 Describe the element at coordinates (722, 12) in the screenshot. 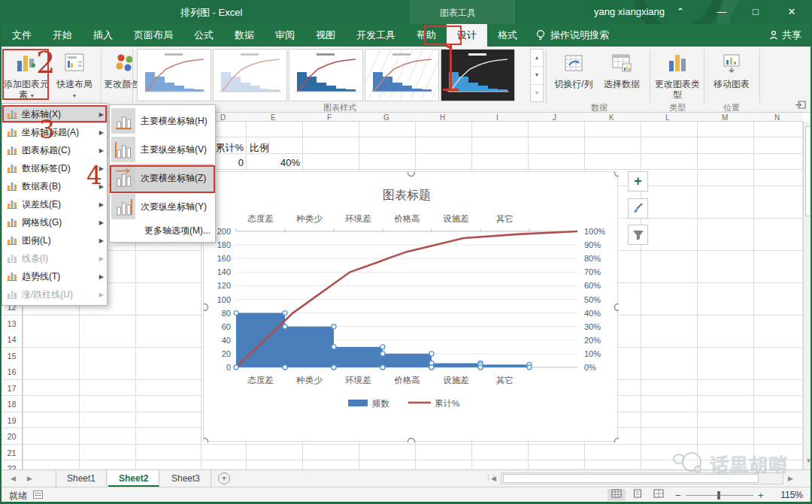

I see `minimize-button: —` at that location.